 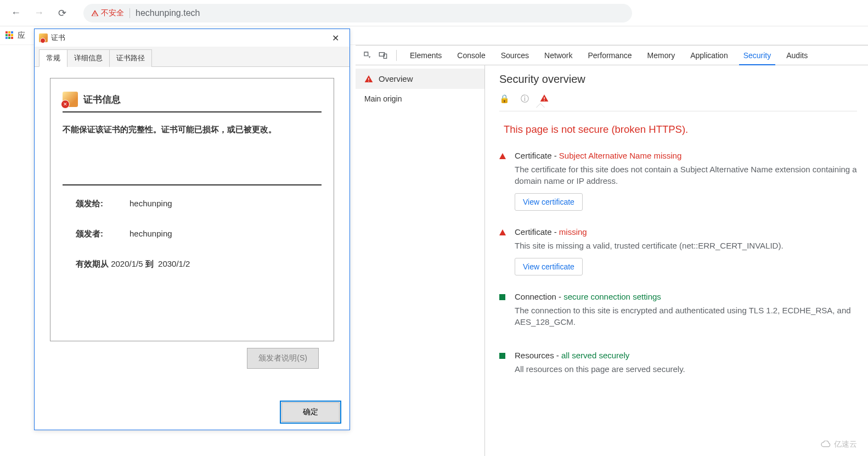 What do you see at coordinates (505, 99) in the screenshot?
I see `lock-icon: 🔒` at bounding box center [505, 99].